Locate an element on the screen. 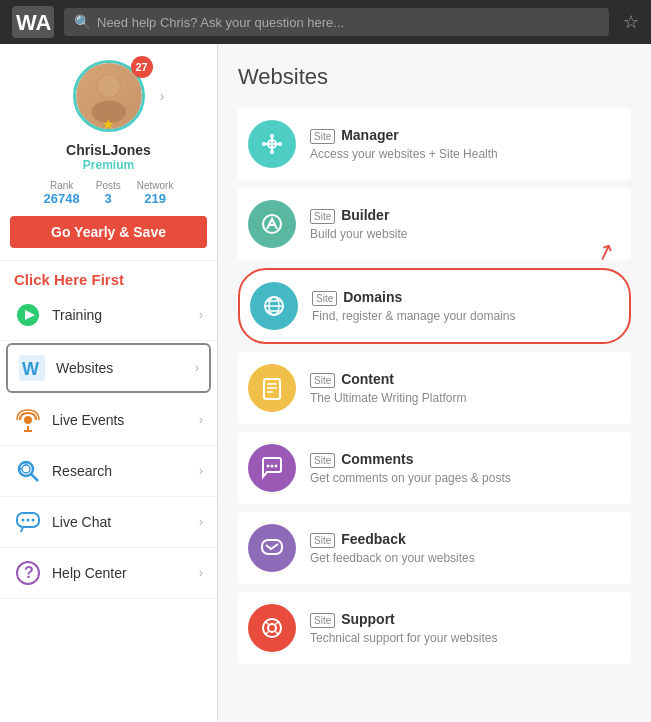 This screenshot has height=722, width=651. svg-text: W is located at coordinates (30, 369).